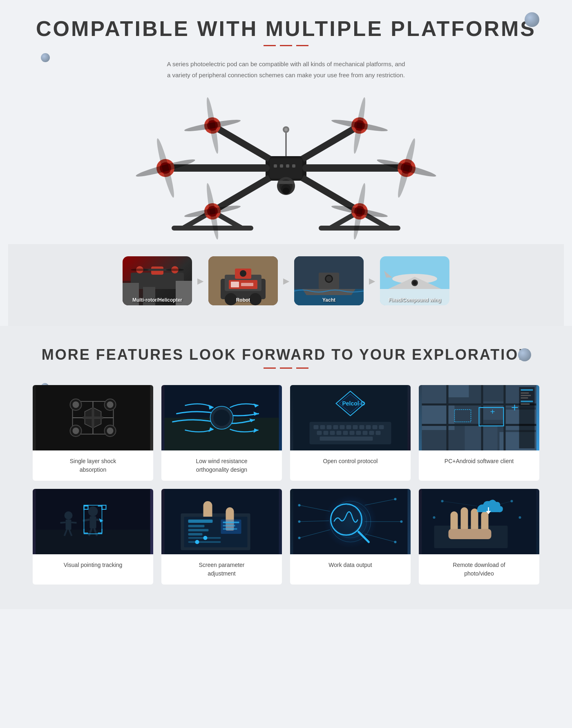  Describe the element at coordinates (354, 403) in the screenshot. I see `svg-text: Pelcol-D` at that location.